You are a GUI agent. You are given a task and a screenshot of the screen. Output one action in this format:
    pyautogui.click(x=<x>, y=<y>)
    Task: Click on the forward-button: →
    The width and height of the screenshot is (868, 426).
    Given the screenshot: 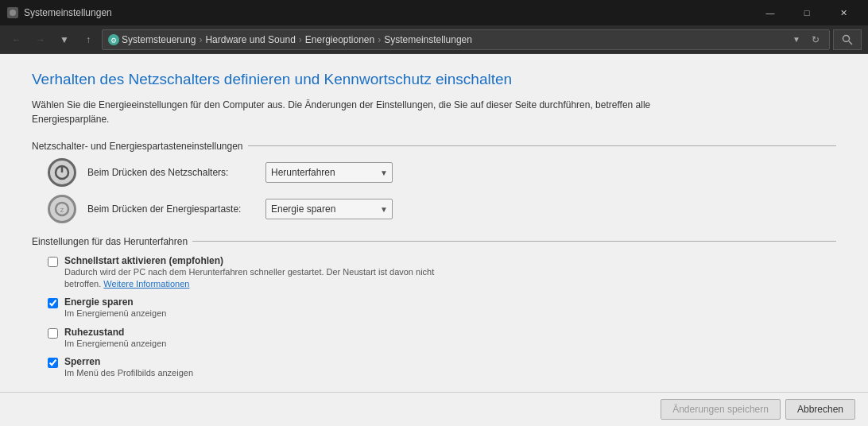 What is the action you would take?
    pyautogui.click(x=41, y=40)
    